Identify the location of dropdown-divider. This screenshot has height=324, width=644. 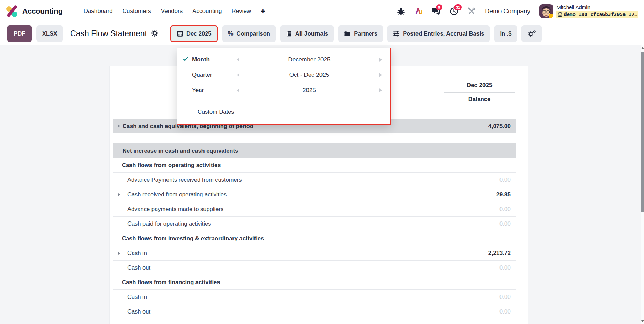
(284, 101).